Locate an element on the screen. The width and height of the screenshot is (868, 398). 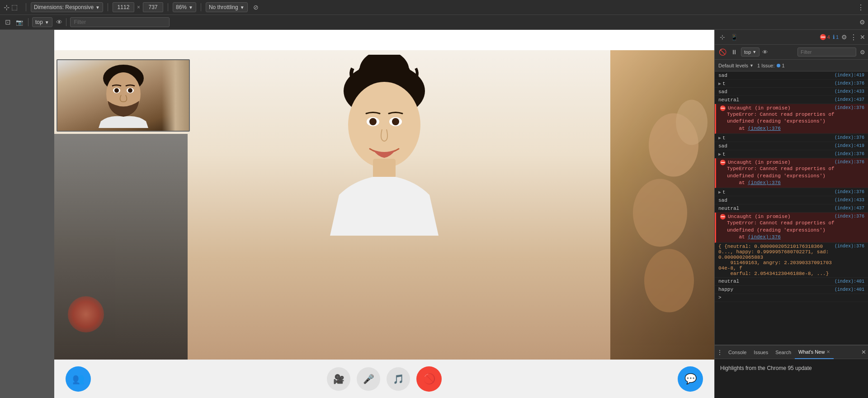
devtools-settings-icon: ⚙ is located at coordinates (844, 37).